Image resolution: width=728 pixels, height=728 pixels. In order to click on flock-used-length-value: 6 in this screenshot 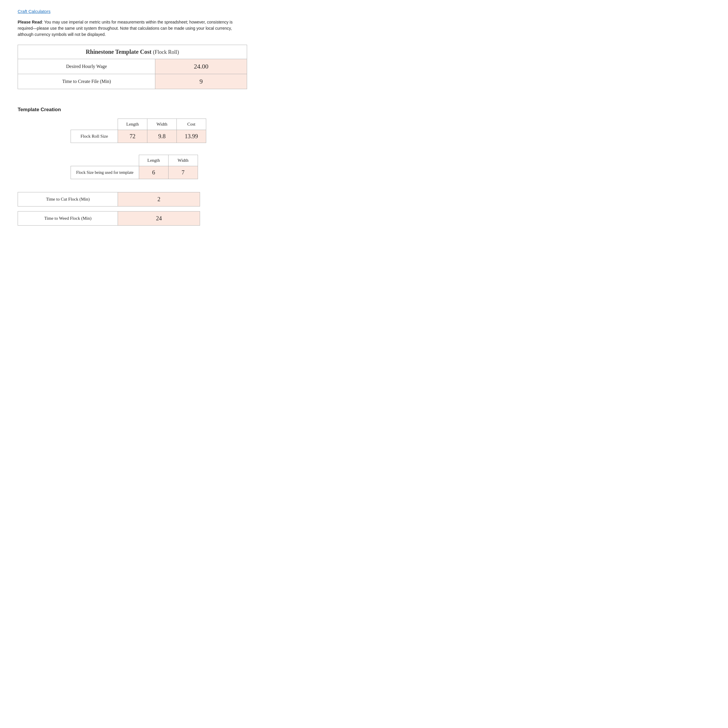, I will do `click(154, 173)`.